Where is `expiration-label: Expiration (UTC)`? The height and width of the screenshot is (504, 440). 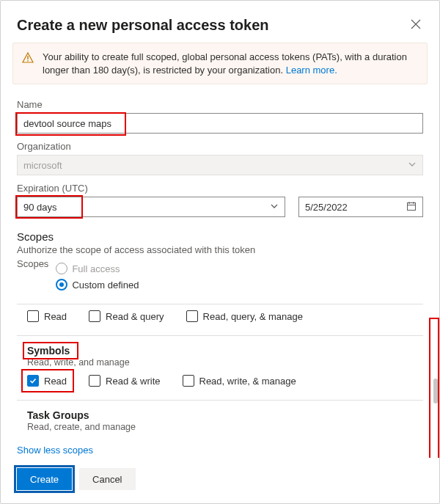
expiration-label: Expiration (UTC) is located at coordinates (220, 188).